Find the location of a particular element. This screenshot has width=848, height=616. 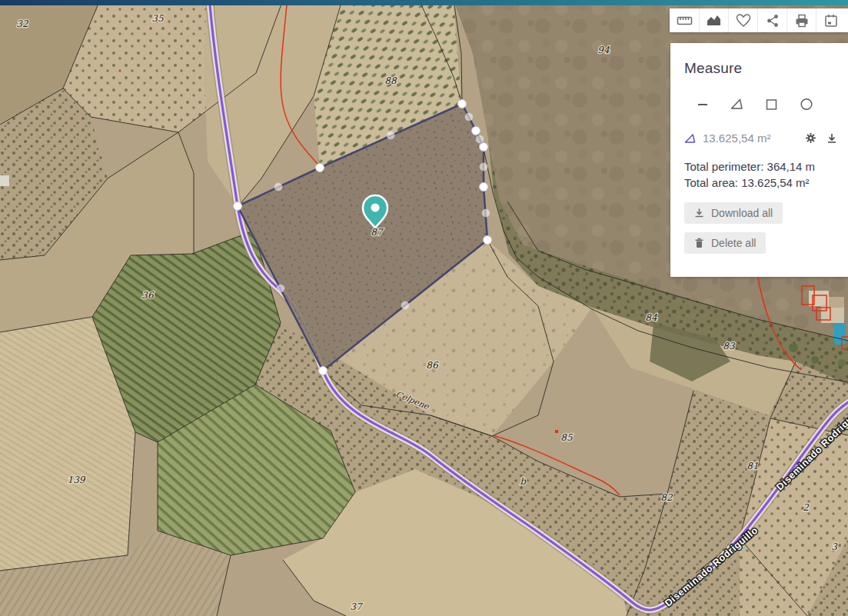

parcel-number-label: 139 is located at coordinates (77, 480).